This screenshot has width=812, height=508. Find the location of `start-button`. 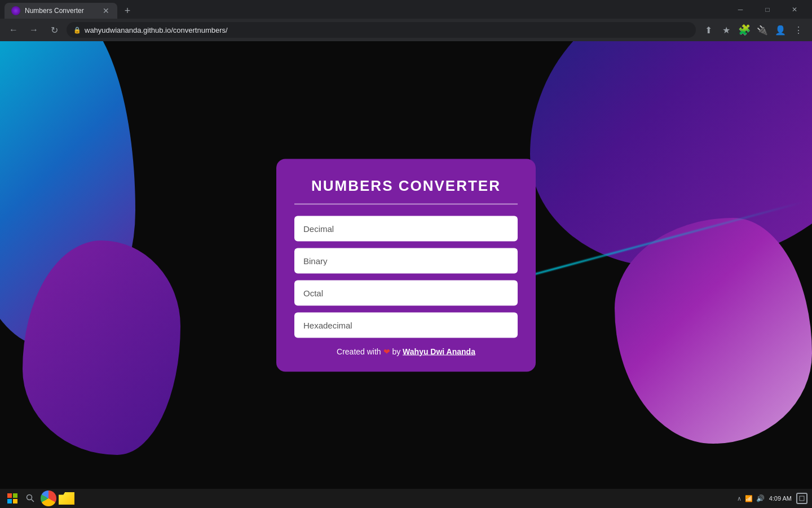

start-button is located at coordinates (12, 498).